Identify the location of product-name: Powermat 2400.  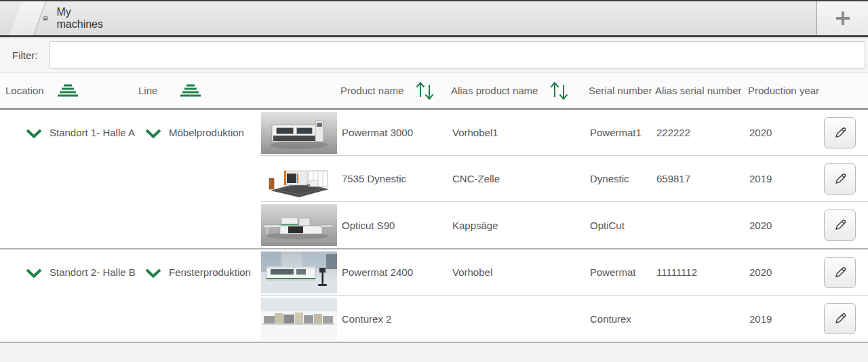
(396, 273).